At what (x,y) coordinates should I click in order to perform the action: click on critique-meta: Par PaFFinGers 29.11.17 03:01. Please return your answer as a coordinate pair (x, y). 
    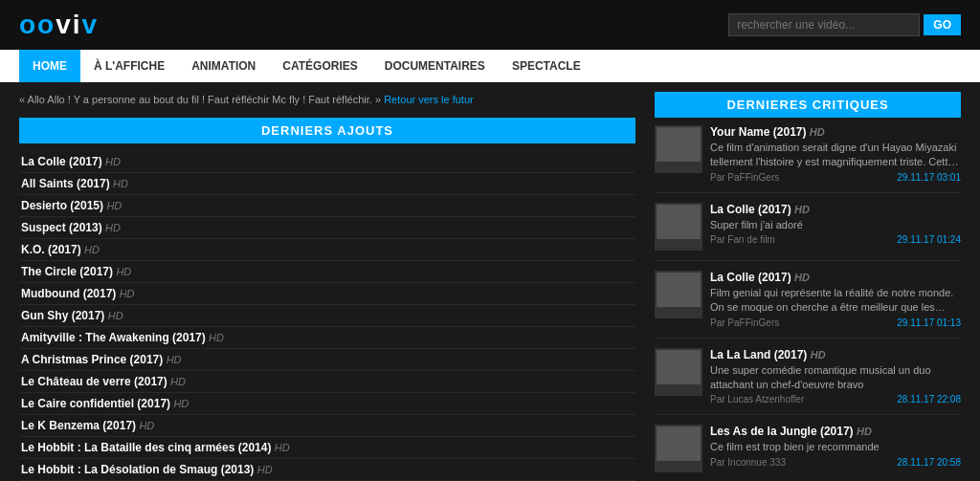
    Looking at the image, I should click on (835, 178).